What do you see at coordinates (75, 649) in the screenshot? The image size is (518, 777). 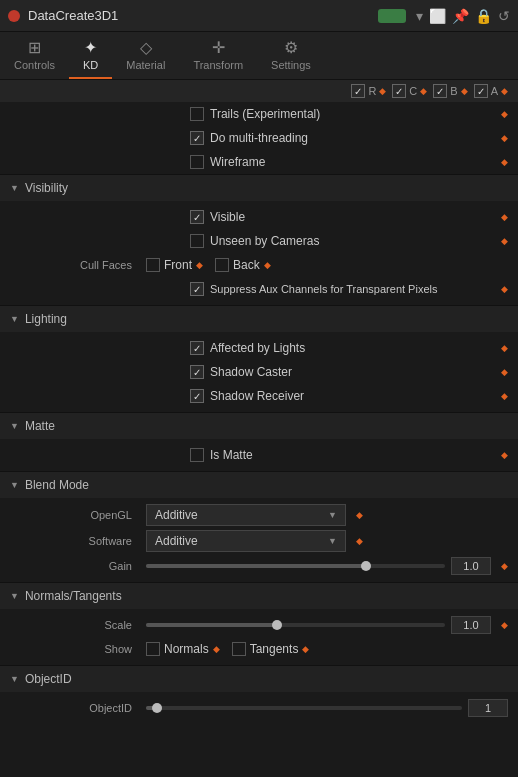 I see `show-label: Show` at bounding box center [75, 649].